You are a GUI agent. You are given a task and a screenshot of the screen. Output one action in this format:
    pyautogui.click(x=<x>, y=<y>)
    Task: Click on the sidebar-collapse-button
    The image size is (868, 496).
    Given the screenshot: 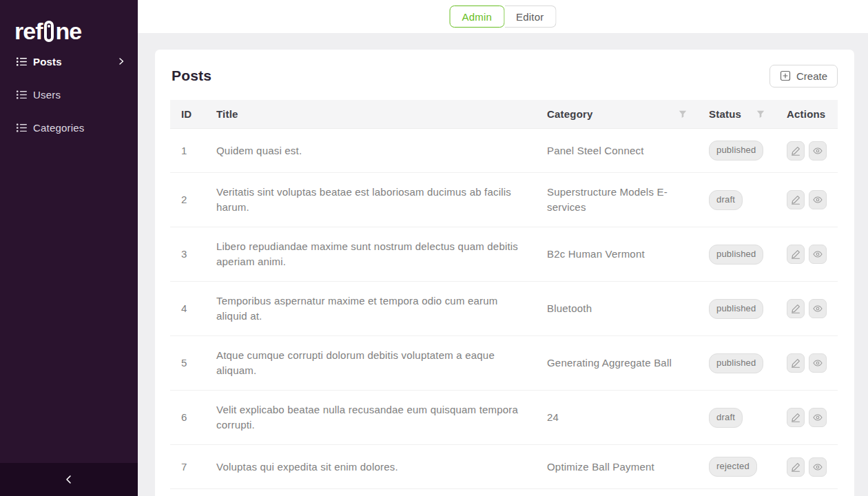 What is the action you would take?
    pyautogui.click(x=69, y=479)
    